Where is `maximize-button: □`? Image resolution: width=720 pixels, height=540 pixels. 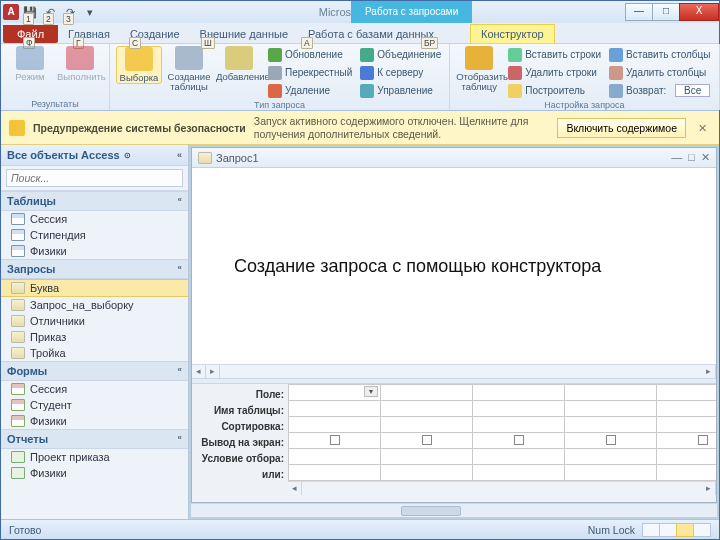
maximize-button: □ is located at coordinates (666, 12).